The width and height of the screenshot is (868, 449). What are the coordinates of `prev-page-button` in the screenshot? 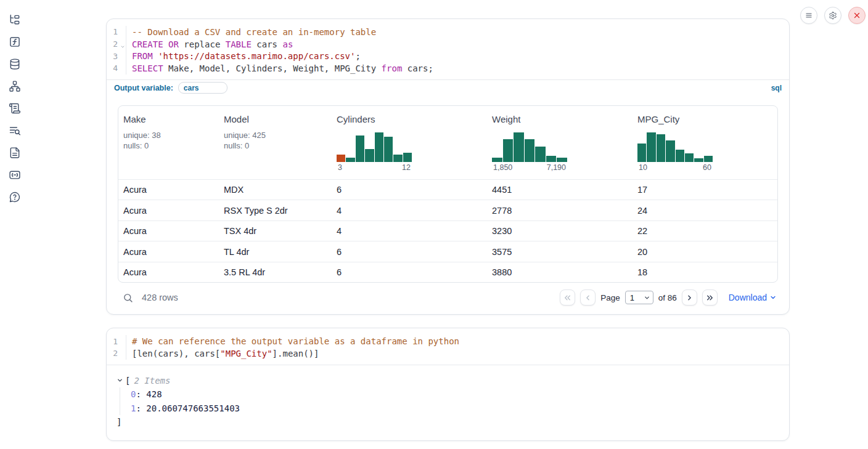 It's located at (588, 297).